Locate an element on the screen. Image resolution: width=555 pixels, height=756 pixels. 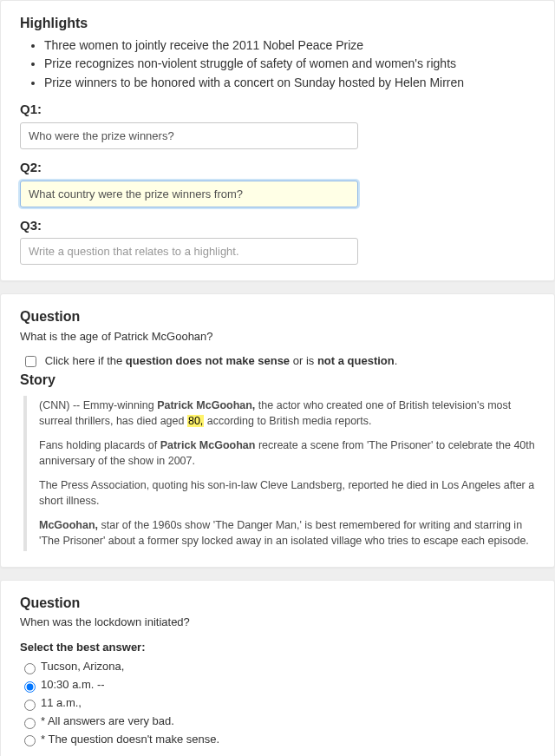
answer-option: * All answers are very bad. is located at coordinates (278, 722).